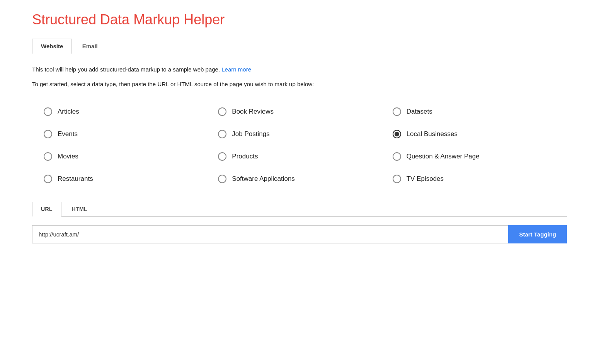  Describe the element at coordinates (480, 156) in the screenshot. I see `option-qa-page: Question & Answer Page` at that location.